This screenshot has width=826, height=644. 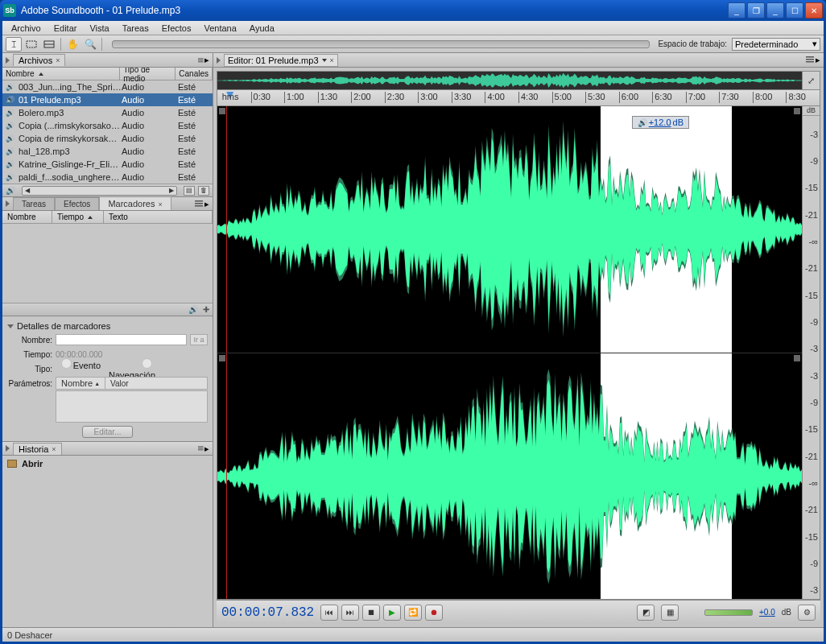 What do you see at coordinates (39, 60) in the screenshot?
I see `files-tab: Archivos×` at bounding box center [39, 60].